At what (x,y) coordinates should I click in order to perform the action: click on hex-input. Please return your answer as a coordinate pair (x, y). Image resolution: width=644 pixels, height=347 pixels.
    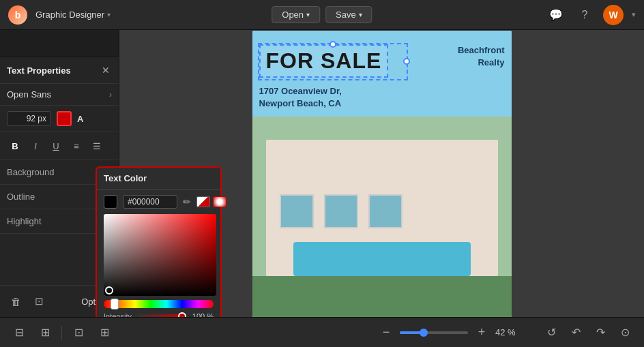
    Looking at the image, I should click on (150, 202).